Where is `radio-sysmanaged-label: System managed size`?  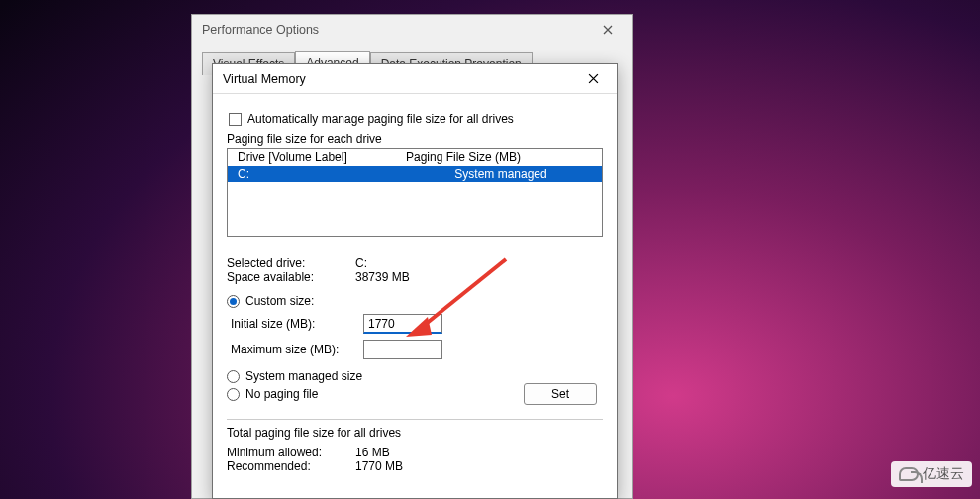 radio-sysmanaged-label: System managed size is located at coordinates (304, 376).